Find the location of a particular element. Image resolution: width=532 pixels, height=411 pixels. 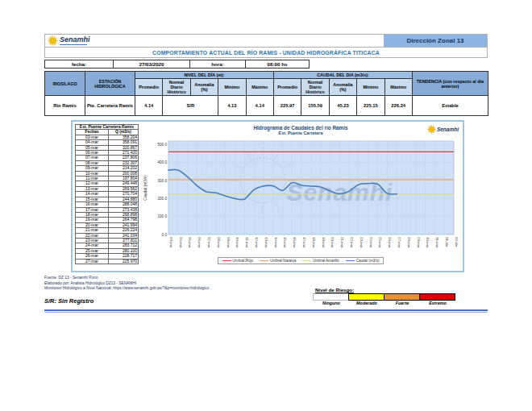

svg-text: Senamhi is located at coordinates (339, 192).